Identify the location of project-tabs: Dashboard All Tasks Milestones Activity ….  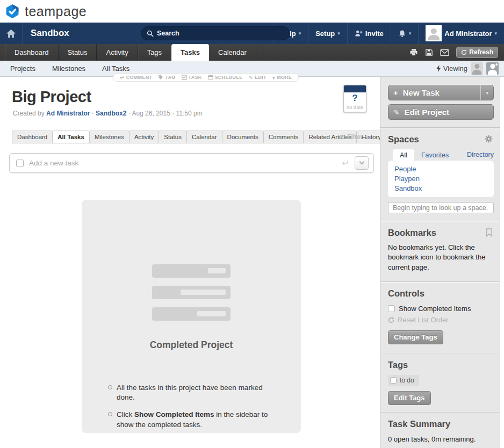
(196, 137).